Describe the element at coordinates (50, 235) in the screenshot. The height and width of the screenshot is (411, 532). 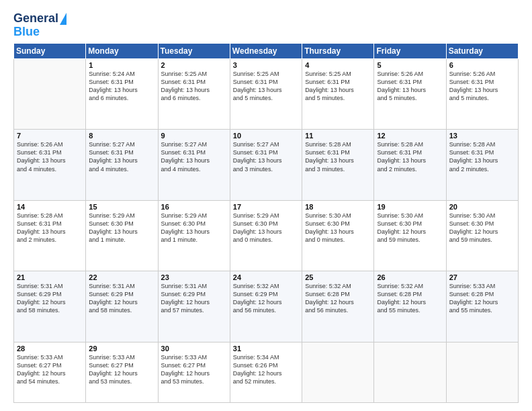
I see `calendar-cell: 14Sunrise: 5:28 AM Sunset: 6:31 PM Dayli…` at that location.